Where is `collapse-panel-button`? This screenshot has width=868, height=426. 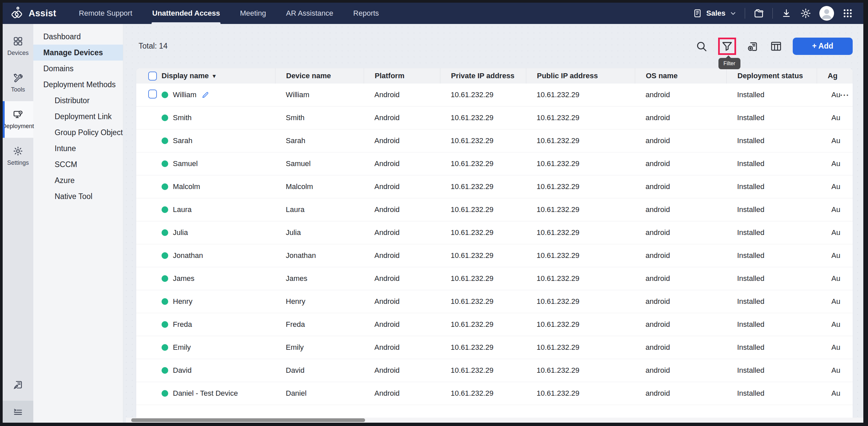 collapse-panel-button is located at coordinates (18, 412).